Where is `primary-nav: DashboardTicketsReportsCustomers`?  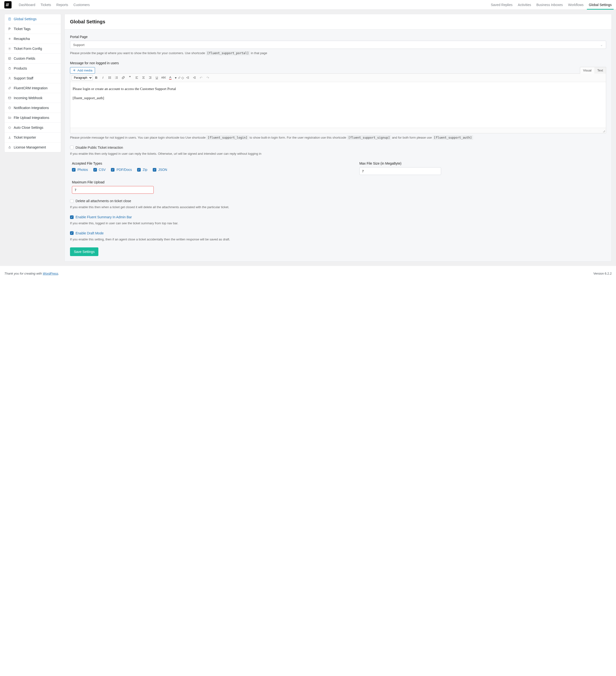 primary-nav: DashboardTicketsReportsCustomers is located at coordinates (54, 5).